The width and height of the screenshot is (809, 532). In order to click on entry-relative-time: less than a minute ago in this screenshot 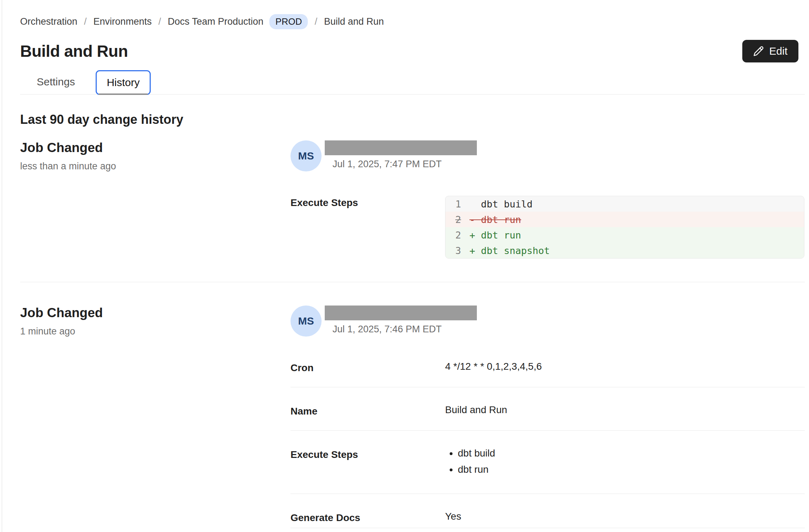, I will do `click(155, 167)`.